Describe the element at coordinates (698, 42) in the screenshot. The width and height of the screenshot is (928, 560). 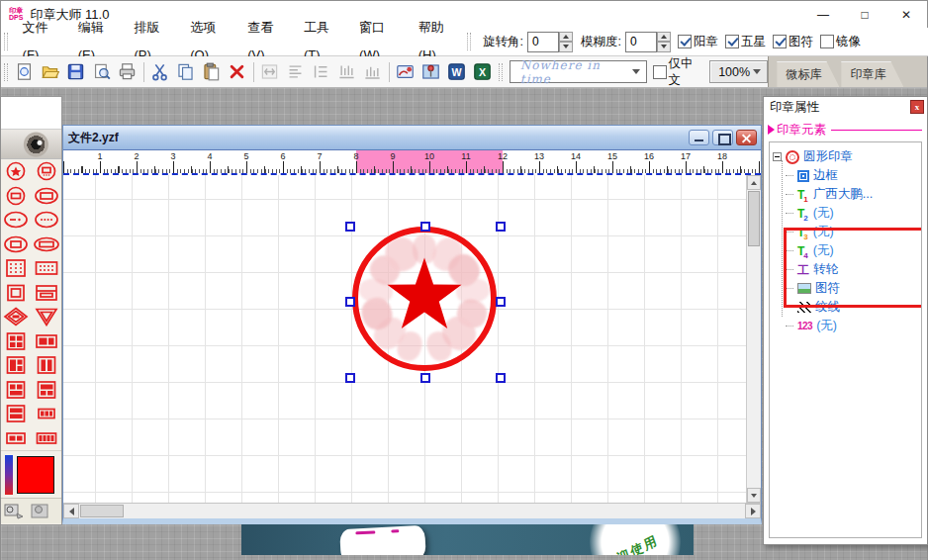
I see `checkbox-yang-seal: 阳章` at that location.